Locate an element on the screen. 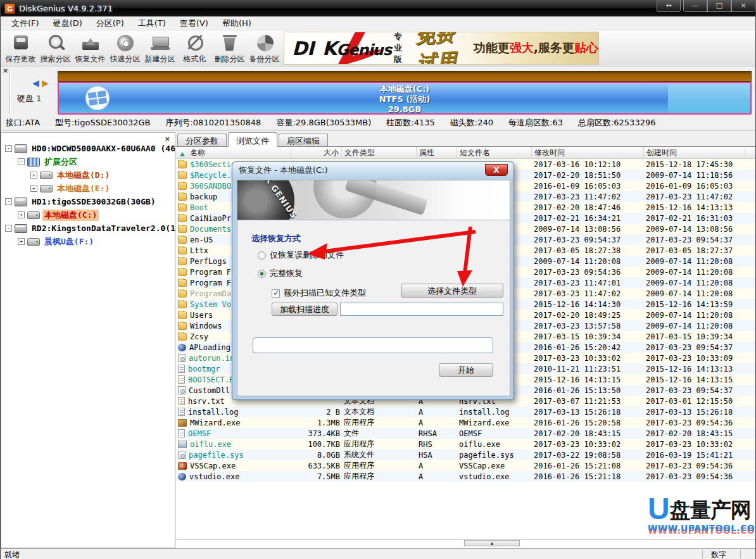  file-attr-cell: HSA is located at coordinates (437, 455).